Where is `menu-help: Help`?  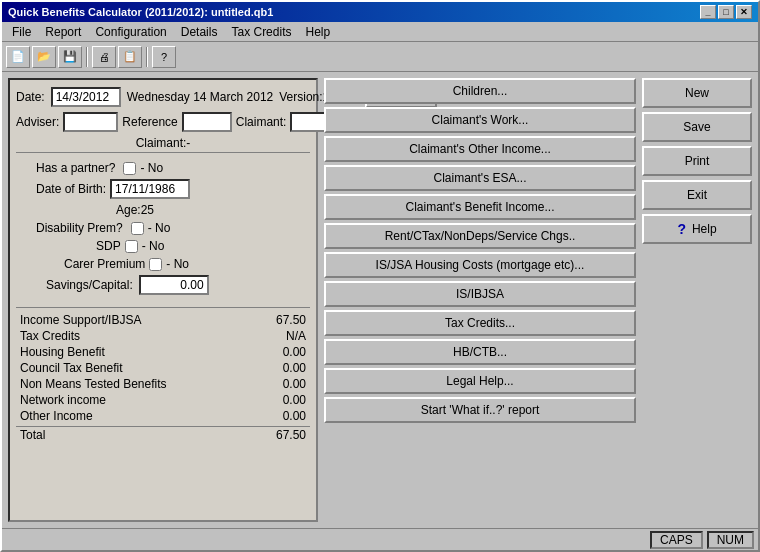 menu-help: Help is located at coordinates (318, 32).